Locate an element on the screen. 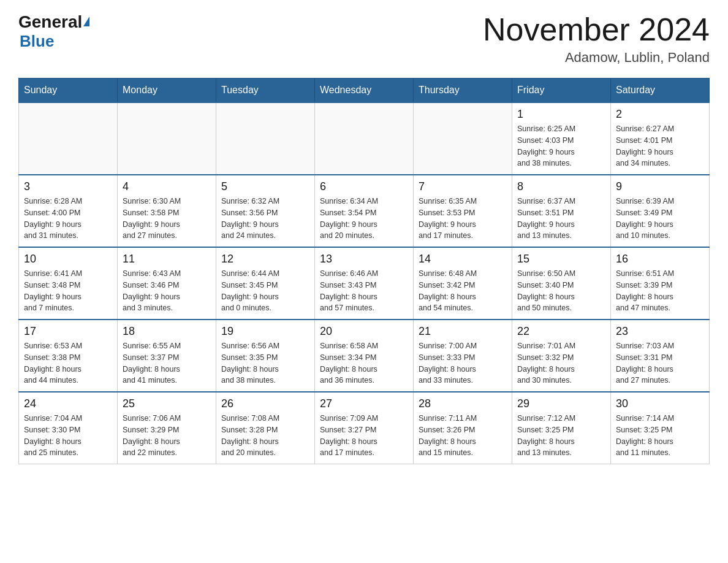 This screenshot has width=728, height=563. table-cell: 1Sunrise: 6:25 AM Sunset: 4:03 PM Daylig… is located at coordinates (561, 139).